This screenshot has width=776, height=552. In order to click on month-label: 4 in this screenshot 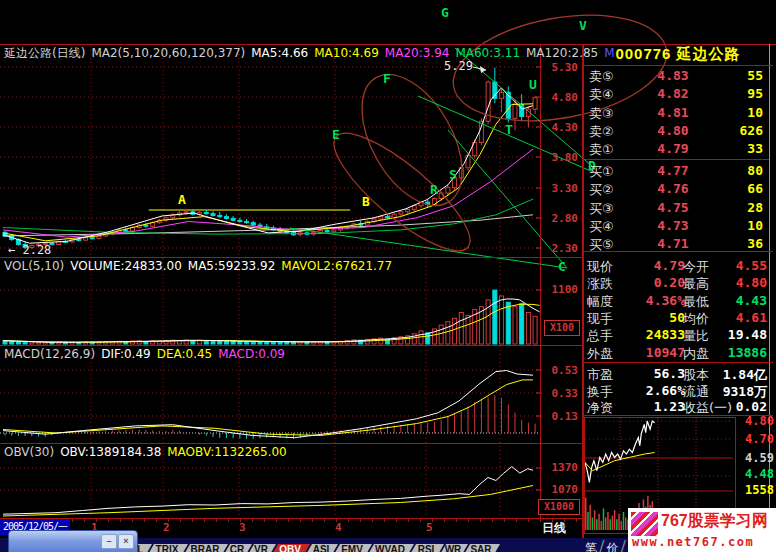, I will do `click(338, 528)`.